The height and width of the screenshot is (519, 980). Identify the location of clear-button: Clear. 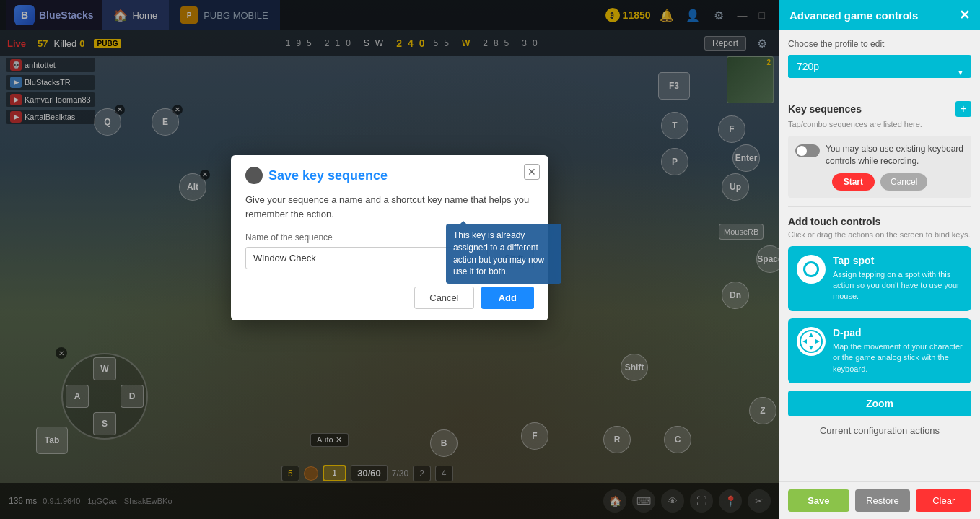
(944, 501).